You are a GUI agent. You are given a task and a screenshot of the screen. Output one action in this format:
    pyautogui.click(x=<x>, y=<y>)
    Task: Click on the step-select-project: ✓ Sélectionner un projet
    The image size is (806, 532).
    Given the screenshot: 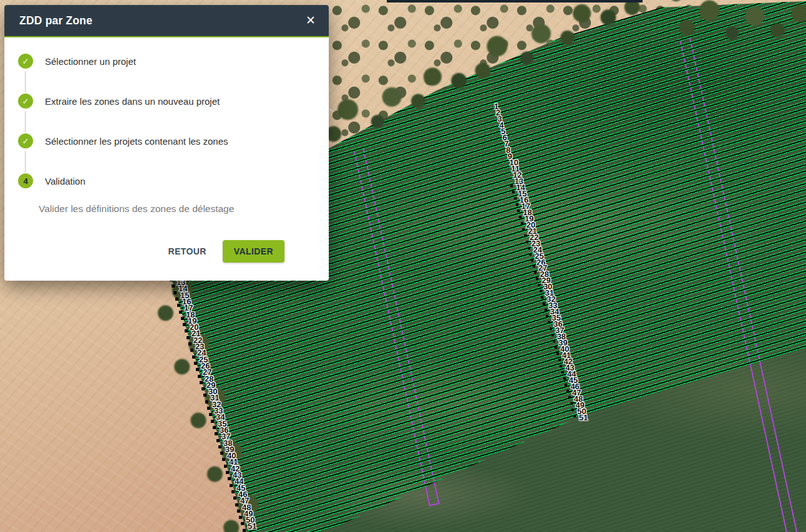 What is the action you would take?
    pyautogui.click(x=77, y=61)
    